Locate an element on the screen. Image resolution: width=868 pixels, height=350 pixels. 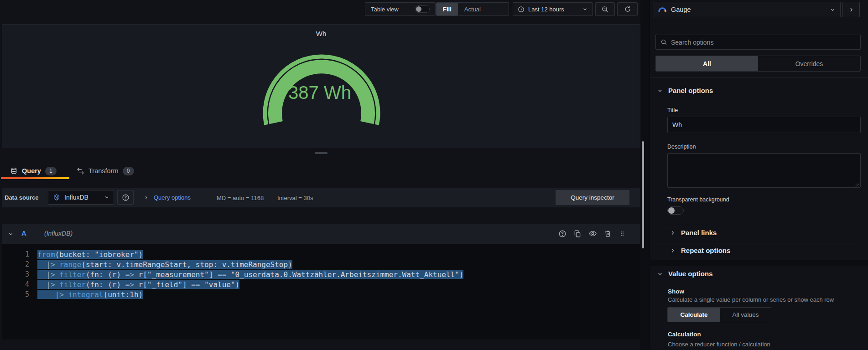
section-title: Panel options is located at coordinates (691, 90).